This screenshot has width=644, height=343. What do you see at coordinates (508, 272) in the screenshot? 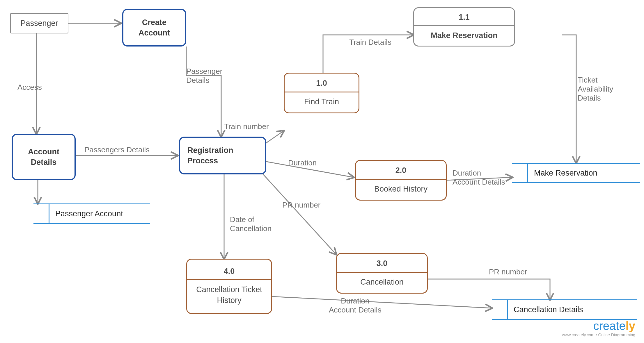
I see `lbl-pr-number2: PR number` at bounding box center [508, 272].